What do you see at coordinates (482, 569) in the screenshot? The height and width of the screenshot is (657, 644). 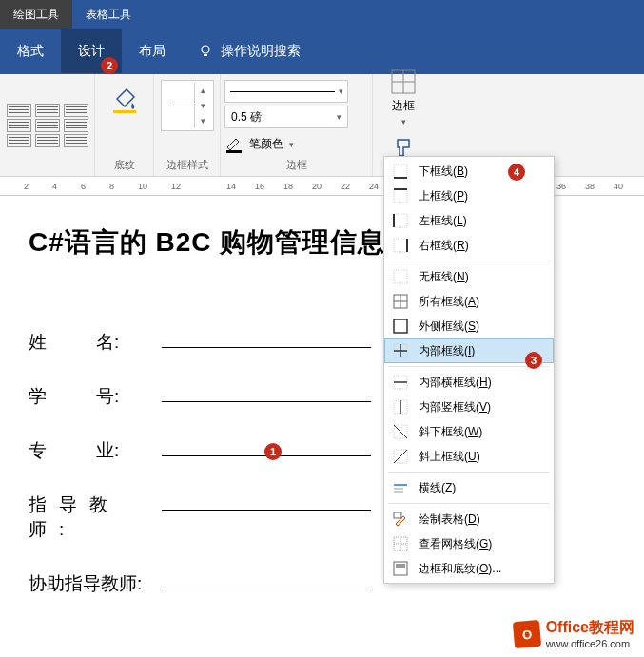 I see `menu-item-label: 边框和底纹(O)...` at bounding box center [482, 569].